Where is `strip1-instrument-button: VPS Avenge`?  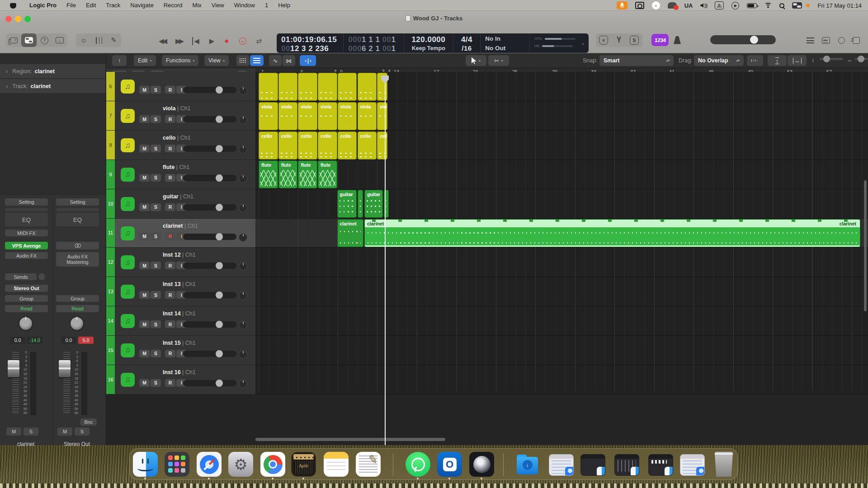
strip1-instrument-button: VPS Avenge is located at coordinates (26, 246).